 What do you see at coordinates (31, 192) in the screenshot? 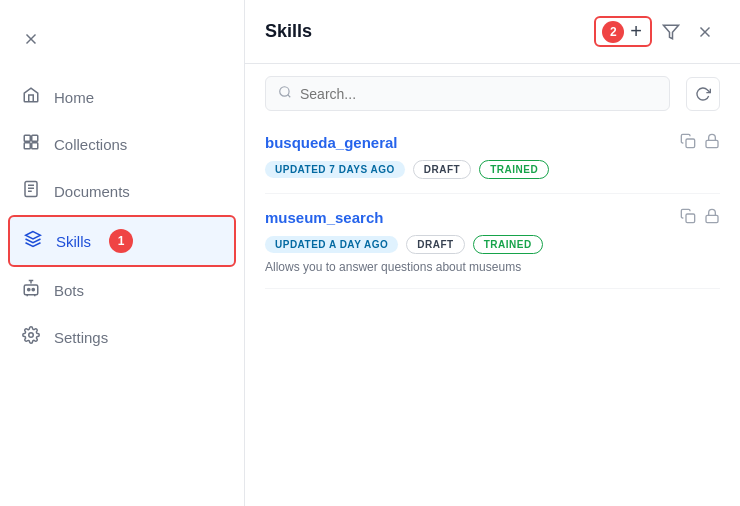
I see `documents-icon` at bounding box center [31, 192].